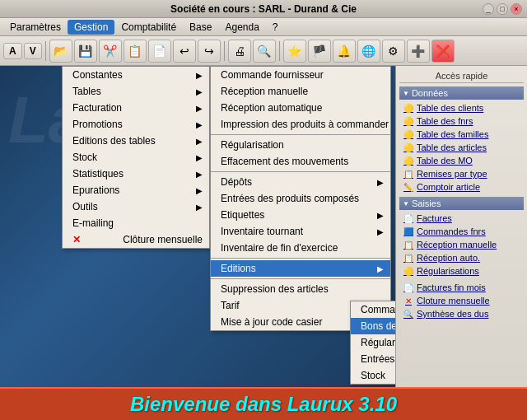 The width and height of the screenshot is (527, 420). I want to click on table-fnrs-icon: 🟡, so click(408, 121).